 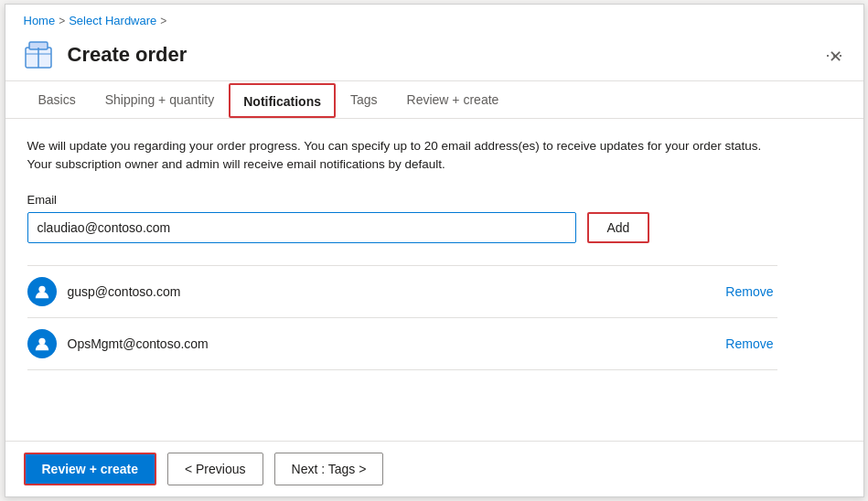 What do you see at coordinates (618, 228) in the screenshot?
I see `add-email-button: Add` at bounding box center [618, 228].